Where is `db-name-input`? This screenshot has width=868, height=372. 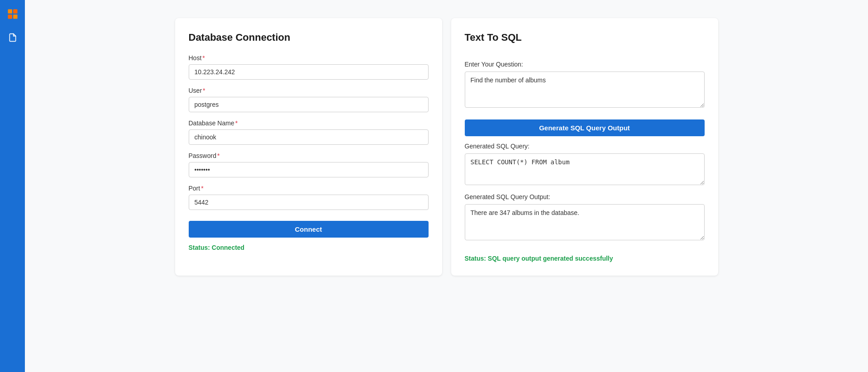 db-name-input is located at coordinates (309, 137).